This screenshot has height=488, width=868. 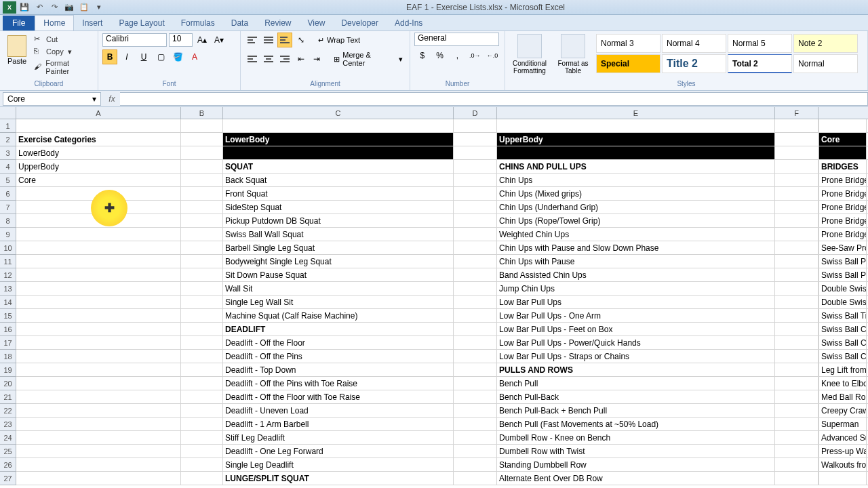 What do you see at coordinates (39, 7) in the screenshot?
I see `undo-icon: ↶` at bounding box center [39, 7].